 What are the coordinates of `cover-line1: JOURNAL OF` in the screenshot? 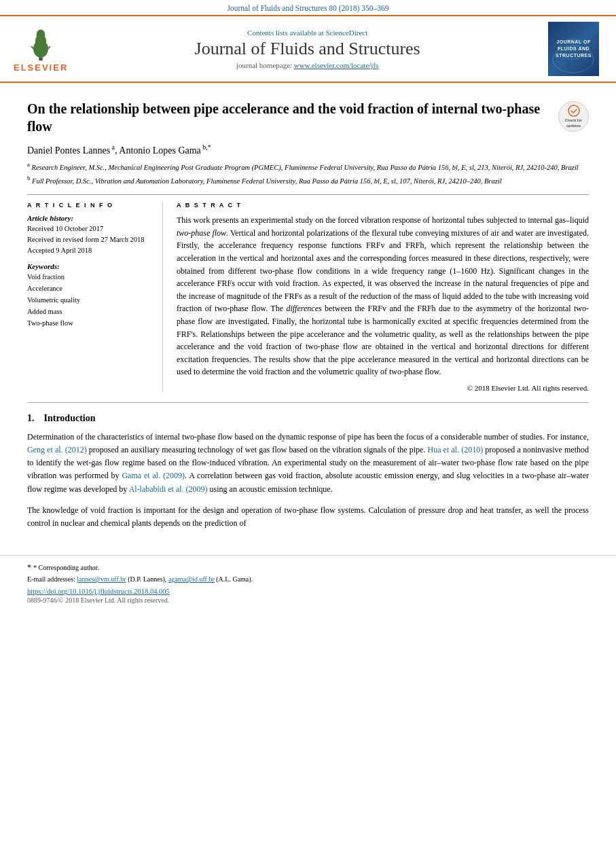 It's located at (573, 42).